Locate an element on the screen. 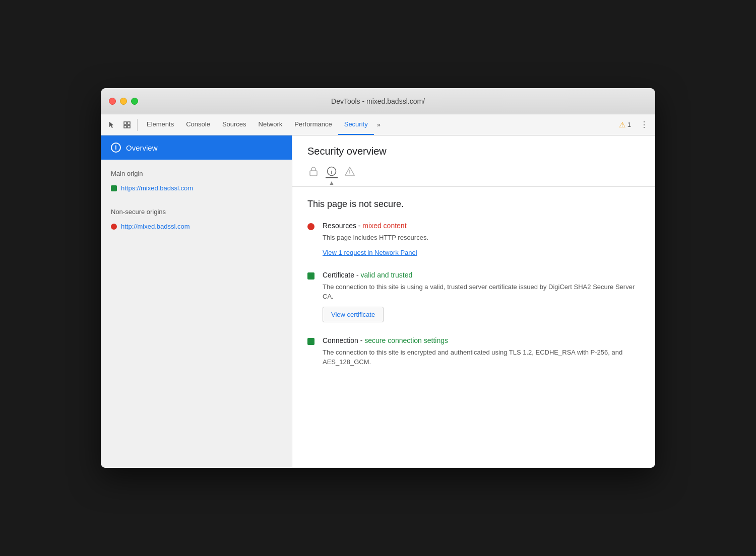 This screenshot has height=556, width=756. resources-title-text: Resources - is located at coordinates (343, 226).